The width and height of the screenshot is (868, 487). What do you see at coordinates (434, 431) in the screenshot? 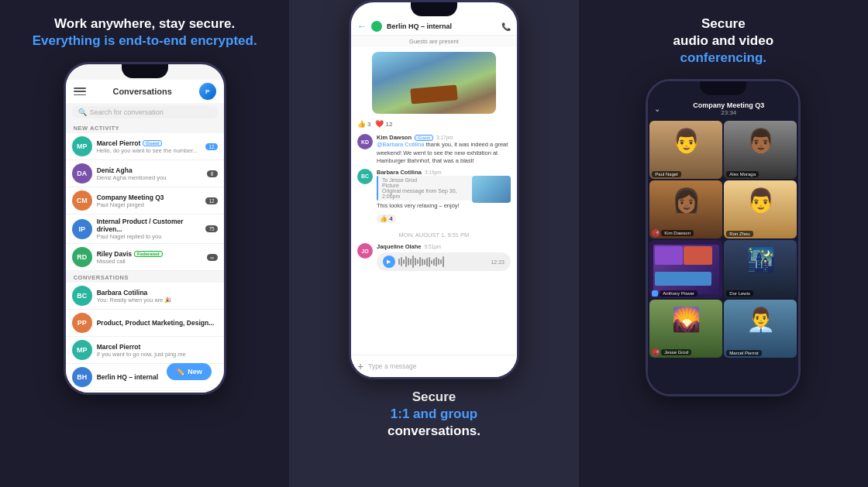
I see `center-heading-white2: conversations.` at bounding box center [434, 431].